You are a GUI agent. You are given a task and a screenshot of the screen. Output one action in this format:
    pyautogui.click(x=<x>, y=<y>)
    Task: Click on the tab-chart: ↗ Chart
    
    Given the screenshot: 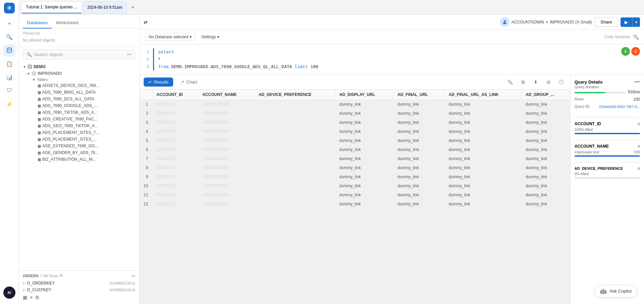 What is the action you would take?
    pyautogui.click(x=189, y=82)
    